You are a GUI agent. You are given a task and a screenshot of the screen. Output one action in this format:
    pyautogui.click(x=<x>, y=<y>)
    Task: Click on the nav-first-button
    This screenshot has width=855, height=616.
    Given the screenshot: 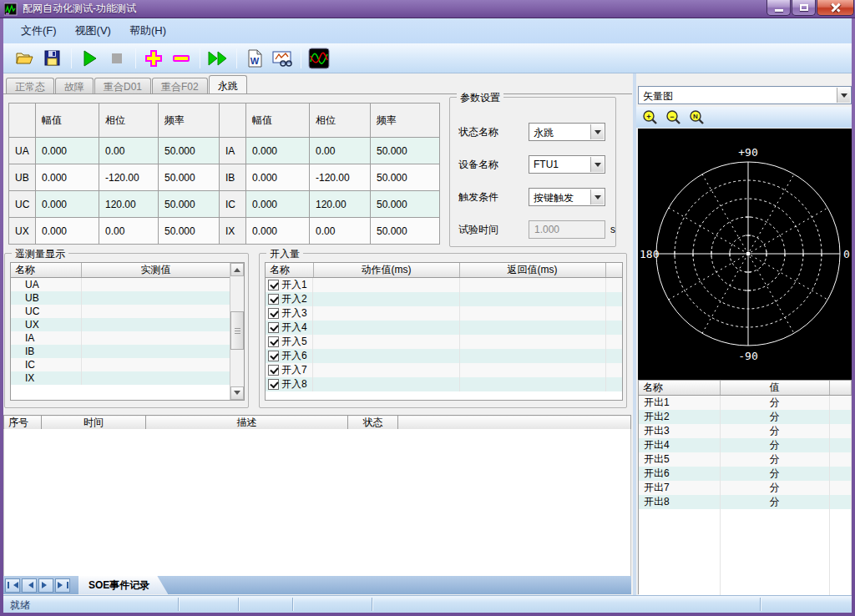 What is the action you would take?
    pyautogui.click(x=13, y=586)
    